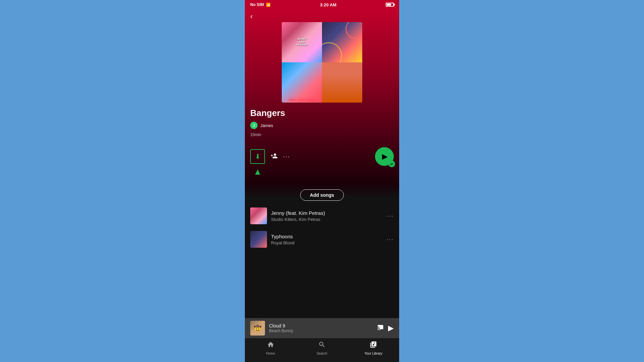 Image resolution: width=644 pixels, height=362 pixels. What do you see at coordinates (322, 350) in the screenshot?
I see `bottom-nav: Home Search Your Library` at bounding box center [322, 350].